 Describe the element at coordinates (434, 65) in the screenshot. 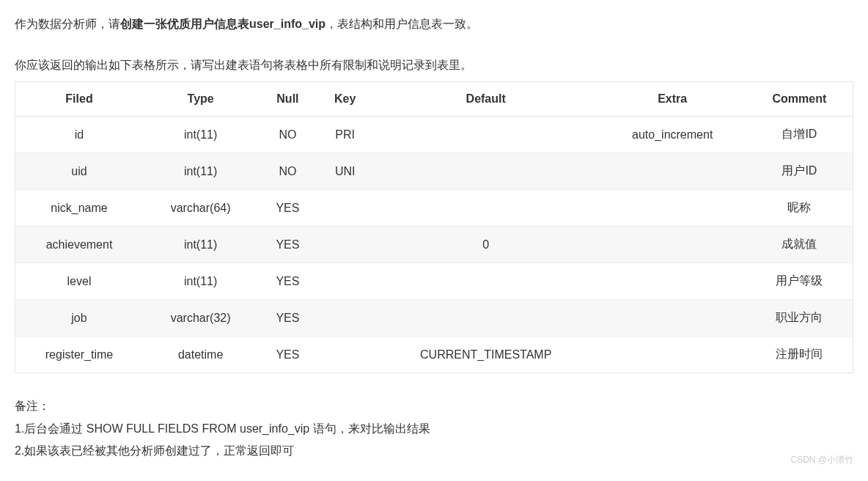

I see `subtitle-paragraph: 你应该返回的输出如下表格所示，请写出建表语句将表格中所有限制和说明记录到表里。` at that location.